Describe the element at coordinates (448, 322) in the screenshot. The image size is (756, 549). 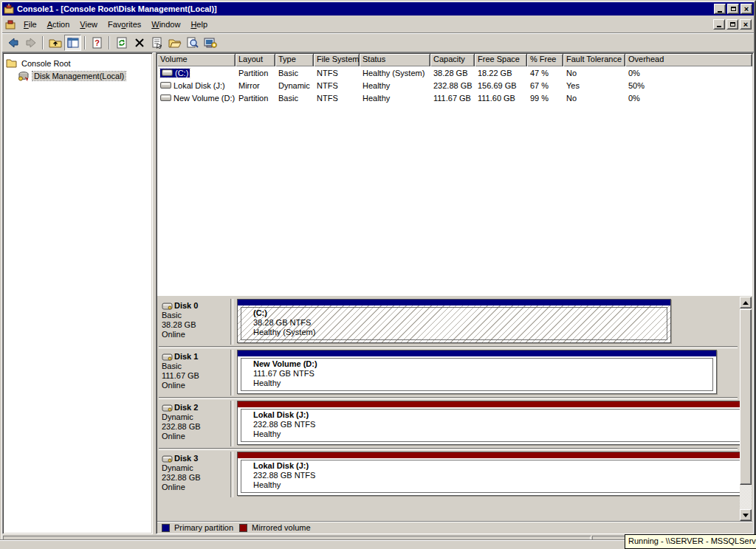
I see `disk-0-strip: Disk 0 Basic 38.28 GB Online (C:) 3` at that location.